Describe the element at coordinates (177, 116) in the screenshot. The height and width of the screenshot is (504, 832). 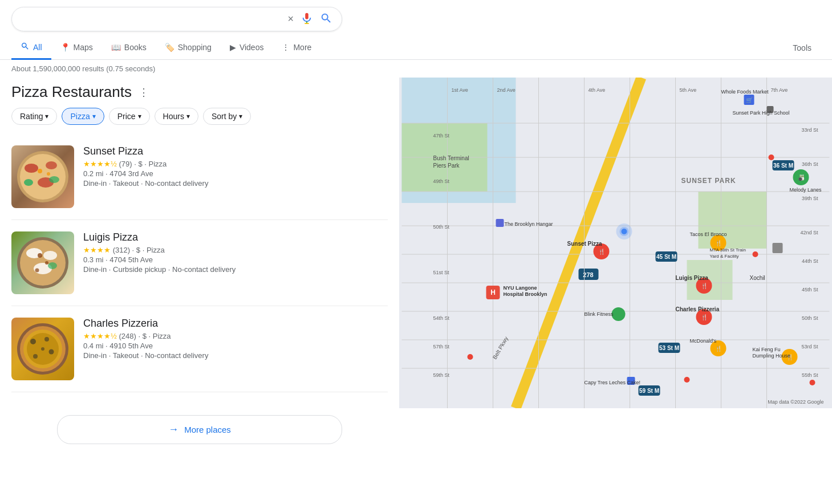
I see `filter-hours: Hours ▾` at that location.